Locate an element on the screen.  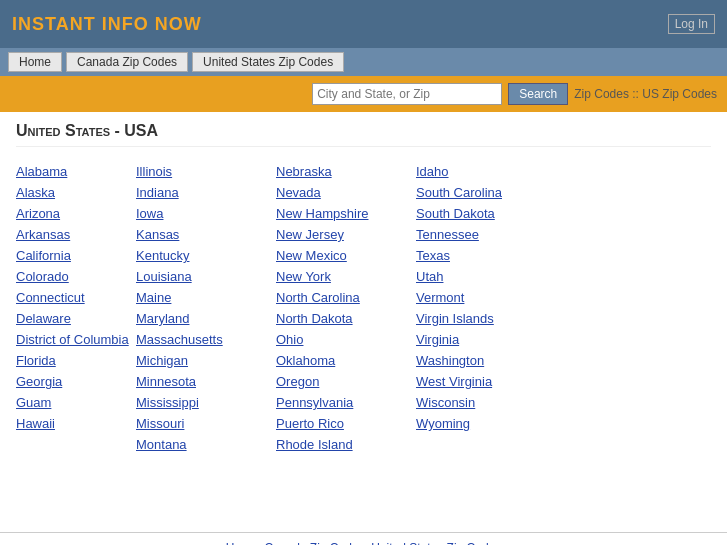
state-link: West Virginia is located at coordinates (491, 382).